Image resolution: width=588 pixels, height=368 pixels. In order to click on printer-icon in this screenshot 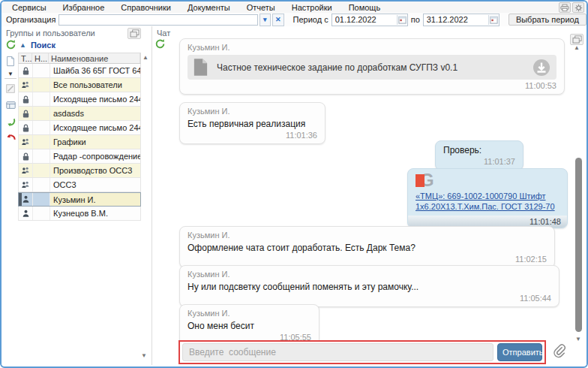, I will do `click(565, 8)`.